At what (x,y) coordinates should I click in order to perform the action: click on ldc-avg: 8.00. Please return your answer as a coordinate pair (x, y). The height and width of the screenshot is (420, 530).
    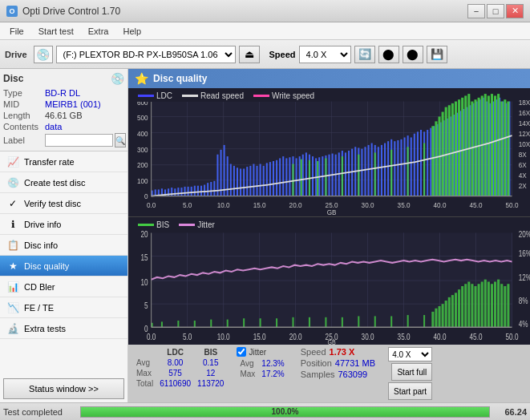
    Looking at the image, I should click on (175, 362).